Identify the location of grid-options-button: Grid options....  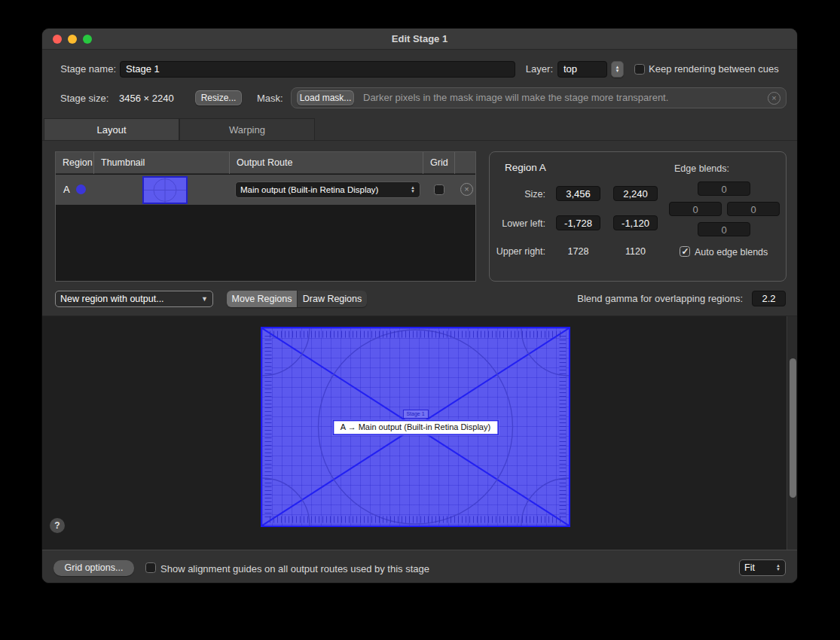
(93, 568).